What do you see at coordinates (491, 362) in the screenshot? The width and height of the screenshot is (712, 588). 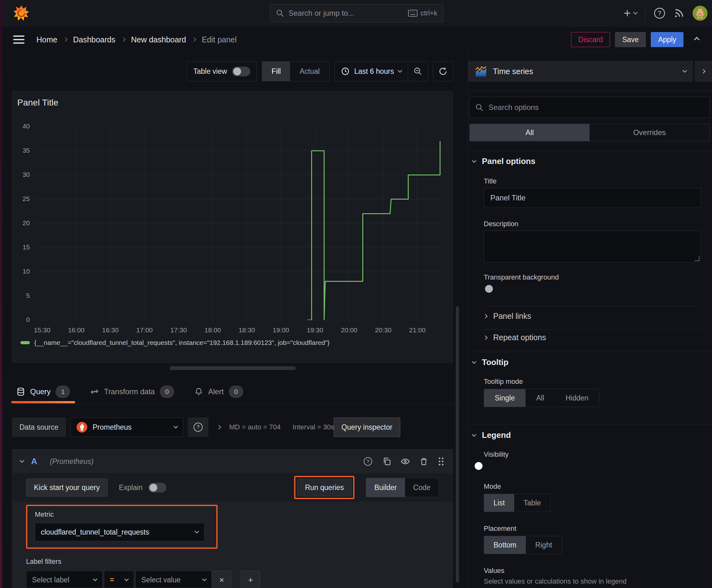 I see `tooltip-section-header: Tooltip` at bounding box center [491, 362].